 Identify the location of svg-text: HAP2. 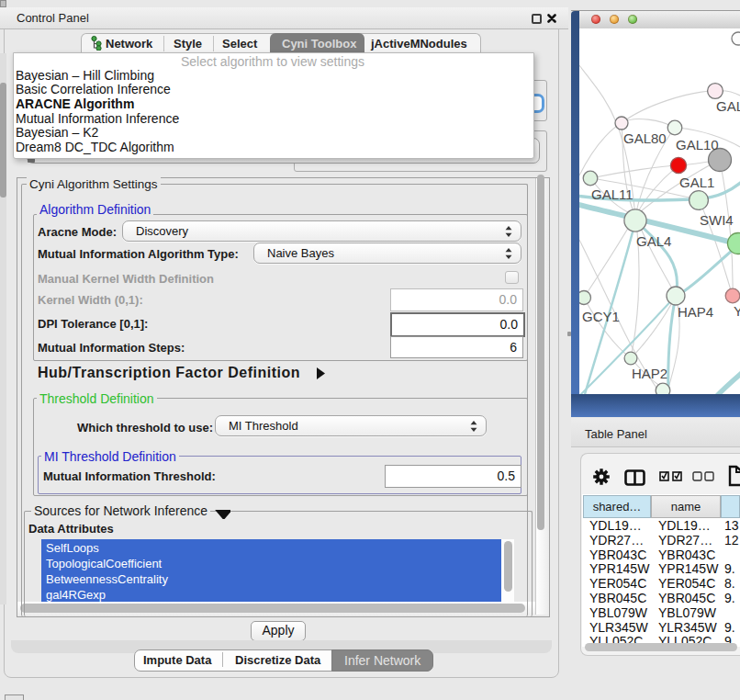
(650, 373).